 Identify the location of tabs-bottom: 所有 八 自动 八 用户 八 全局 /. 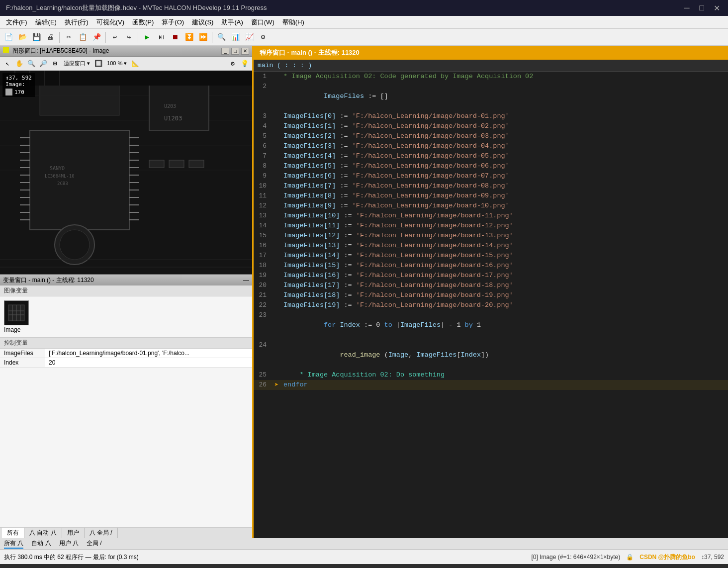
(126, 533).